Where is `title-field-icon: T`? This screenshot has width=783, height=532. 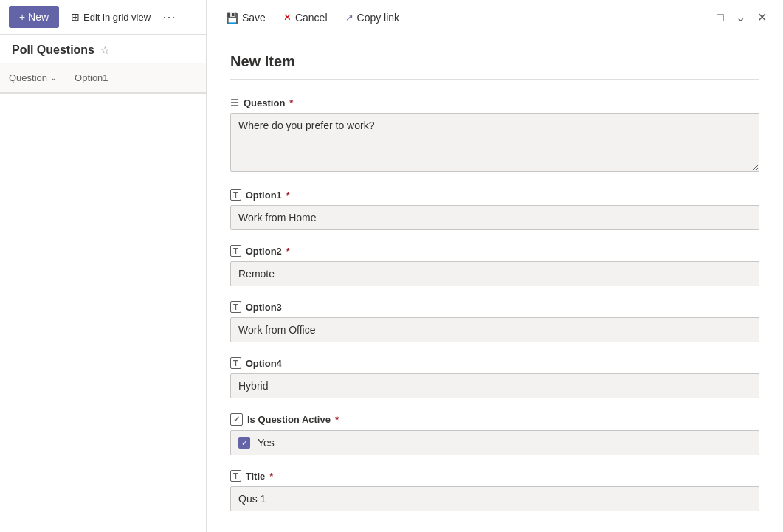 title-field-icon: T is located at coordinates (236, 476).